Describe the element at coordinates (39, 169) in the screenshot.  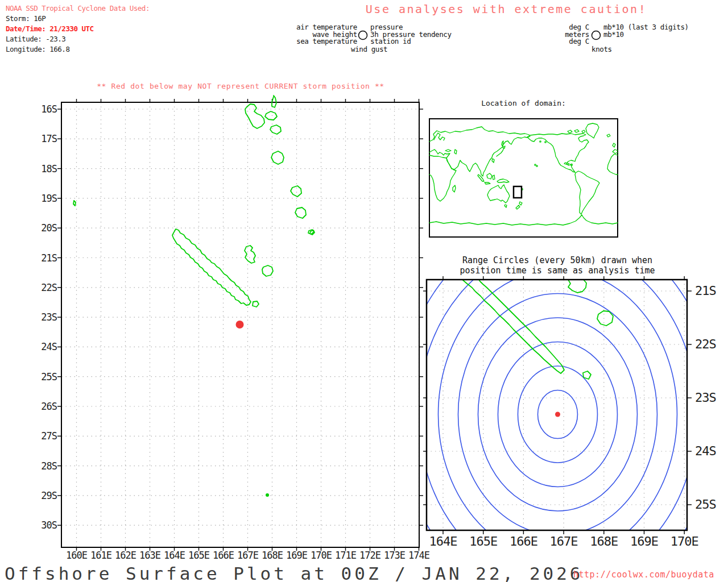
I see `main-y-tick-label: 18S` at that location.